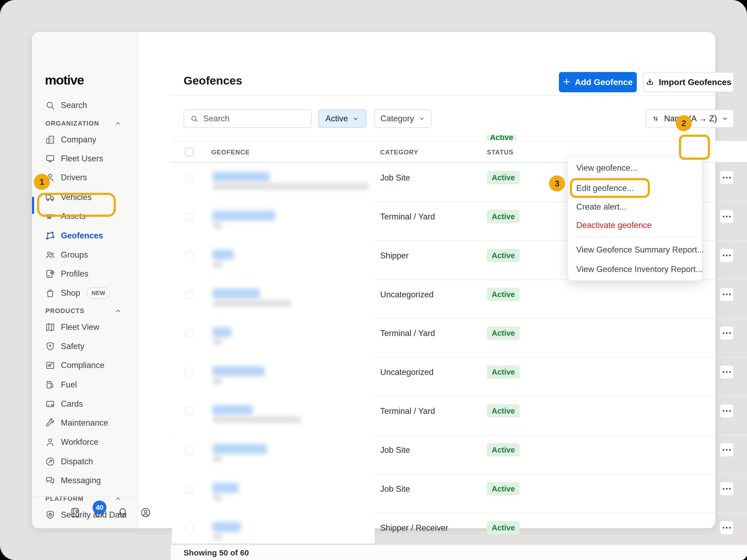 The width and height of the screenshot is (747, 560). What do you see at coordinates (85, 481) in the screenshot?
I see `sidebar-item-messaging: Messaging` at bounding box center [85, 481].